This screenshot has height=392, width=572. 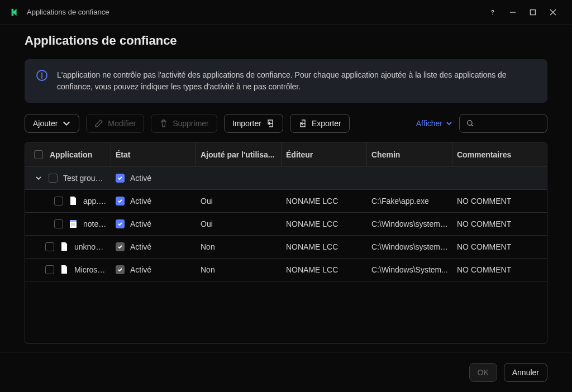 I want to click on info-banner: L'application ne contrôle pas l'activité…, so click(x=286, y=81).